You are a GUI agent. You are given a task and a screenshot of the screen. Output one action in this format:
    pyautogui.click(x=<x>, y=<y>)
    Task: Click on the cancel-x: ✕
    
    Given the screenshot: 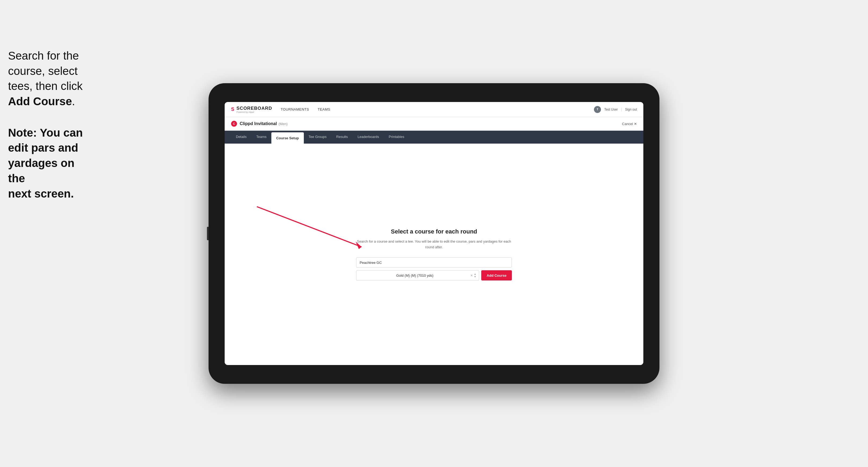 What is the action you would take?
    pyautogui.click(x=636, y=124)
    